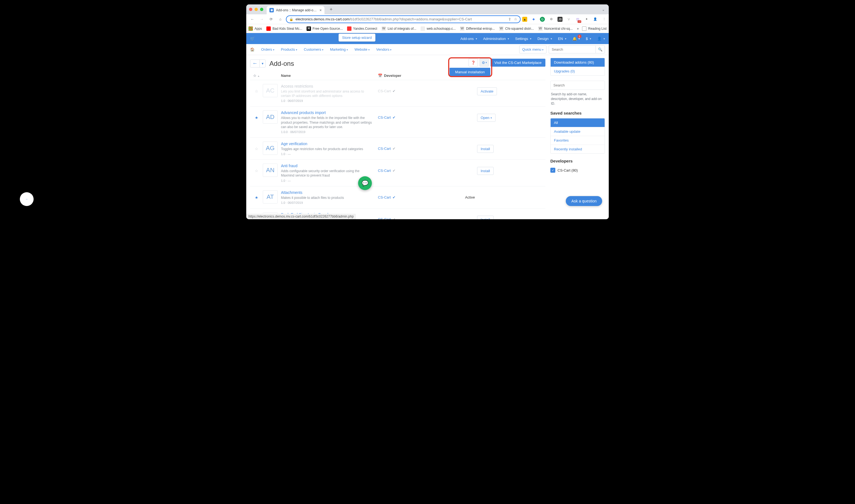 The height and width of the screenshot is (504, 855). I want to click on addon-status, so click(461, 166).